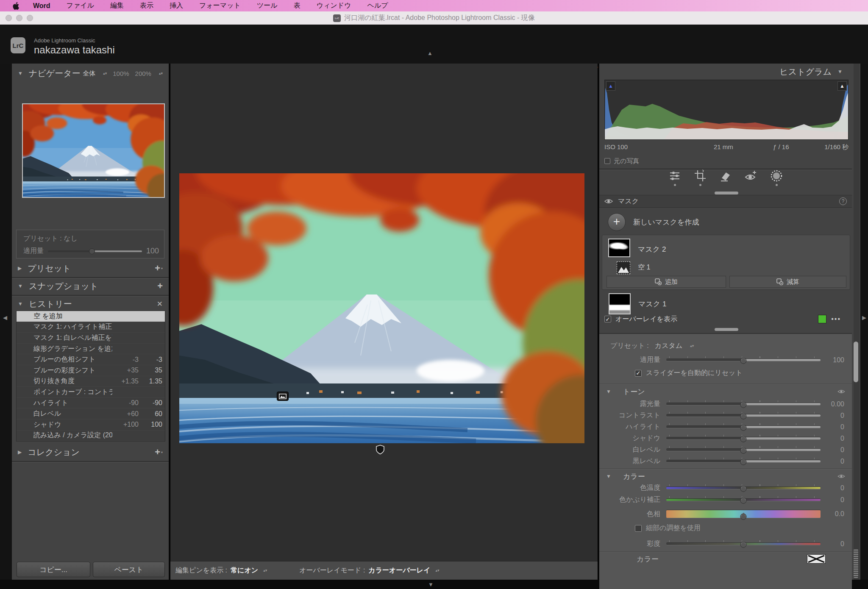  I want to click on exposure-slider, so click(743, 404).